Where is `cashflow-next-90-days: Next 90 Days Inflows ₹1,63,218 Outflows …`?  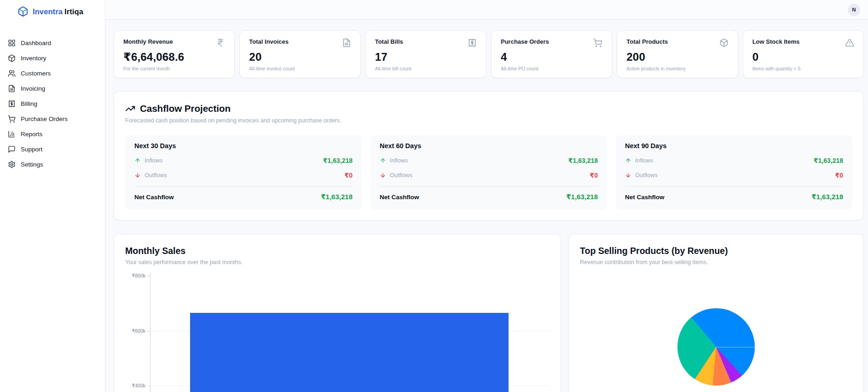 cashflow-next-90-days: Next 90 Days Inflows ₹1,63,218 Outflows … is located at coordinates (734, 173).